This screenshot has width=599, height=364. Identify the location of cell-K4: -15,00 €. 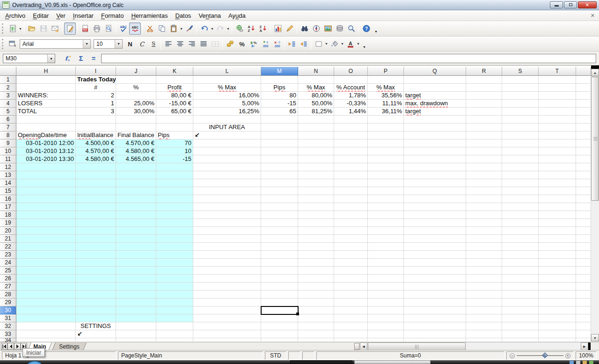
(175, 104).